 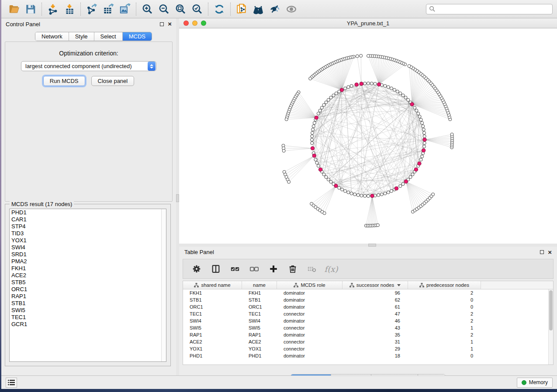 What do you see at coordinates (64, 81) in the screenshot?
I see `run-mcds-button: Run MCDS` at bounding box center [64, 81].